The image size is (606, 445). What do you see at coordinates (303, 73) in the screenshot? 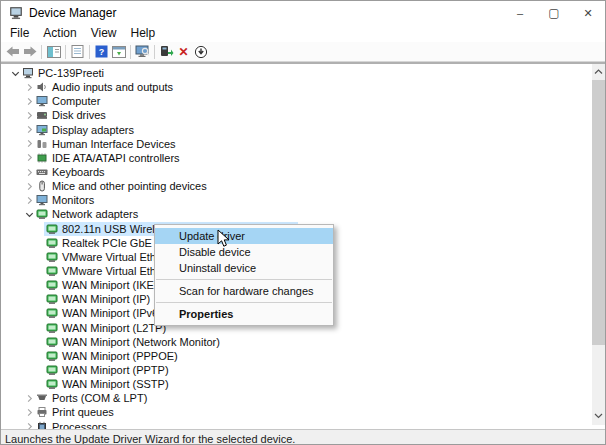
I see `tree-item-computer-root: PC-139Preeti` at bounding box center [303, 73].